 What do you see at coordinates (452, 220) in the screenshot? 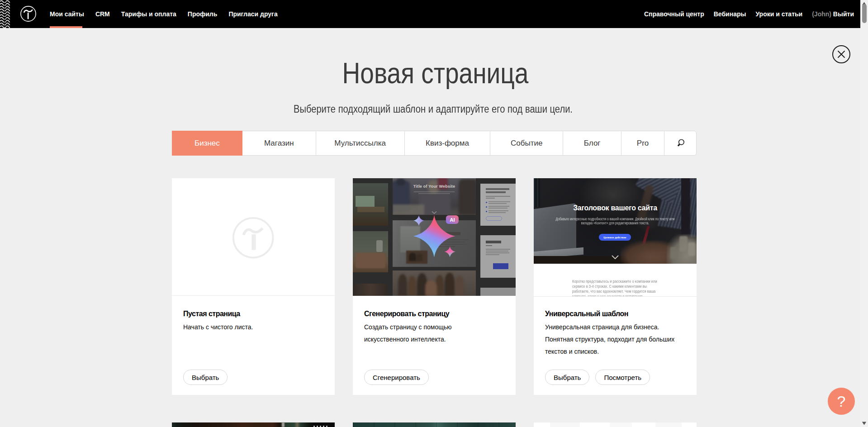
I see `svg-text: AI` at bounding box center [452, 220].